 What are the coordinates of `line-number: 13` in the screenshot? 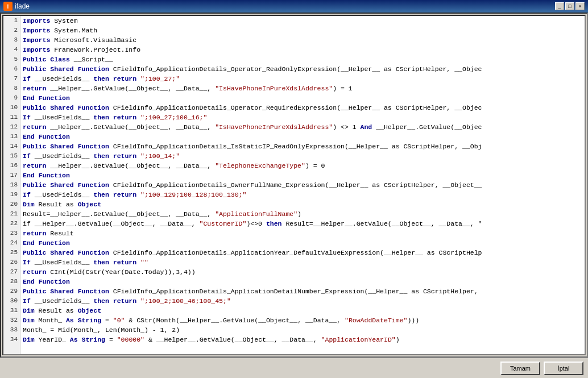 It's located at (11, 136).